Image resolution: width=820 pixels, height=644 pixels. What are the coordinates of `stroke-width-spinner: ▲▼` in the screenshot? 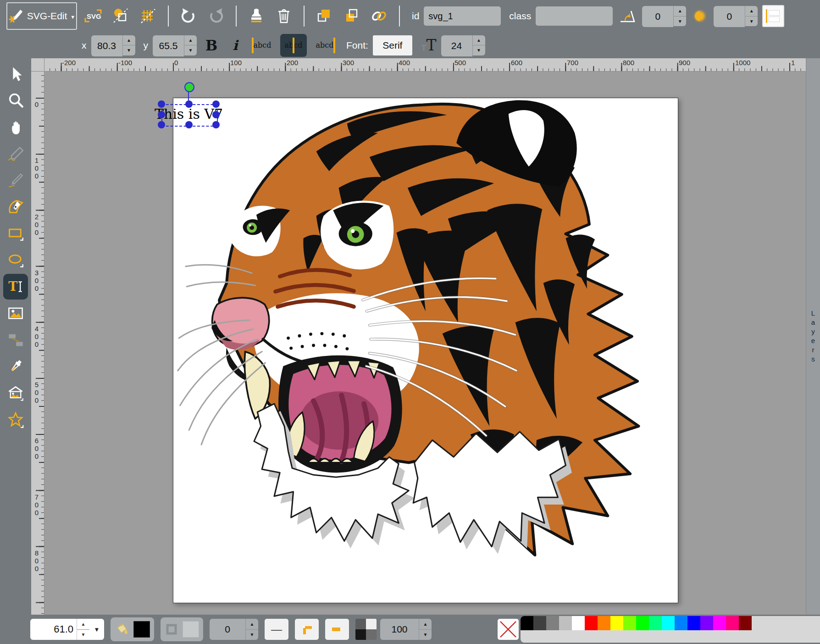 It's located at (252, 629).